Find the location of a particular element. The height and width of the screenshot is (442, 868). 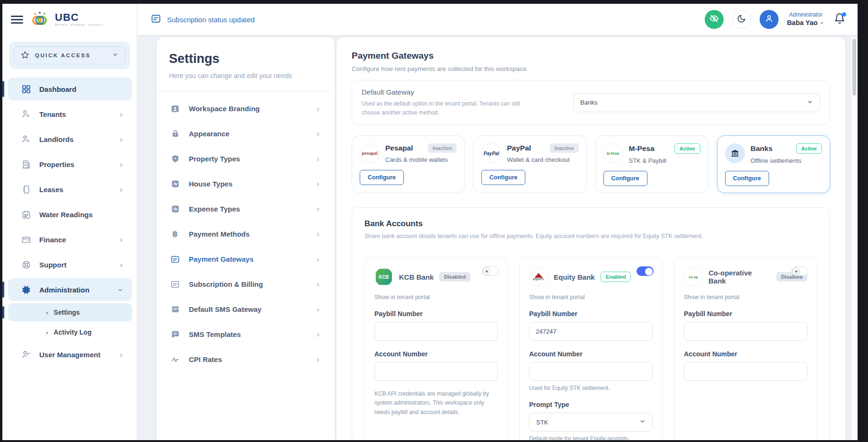

user-menu: Baba Yao › is located at coordinates (805, 23).